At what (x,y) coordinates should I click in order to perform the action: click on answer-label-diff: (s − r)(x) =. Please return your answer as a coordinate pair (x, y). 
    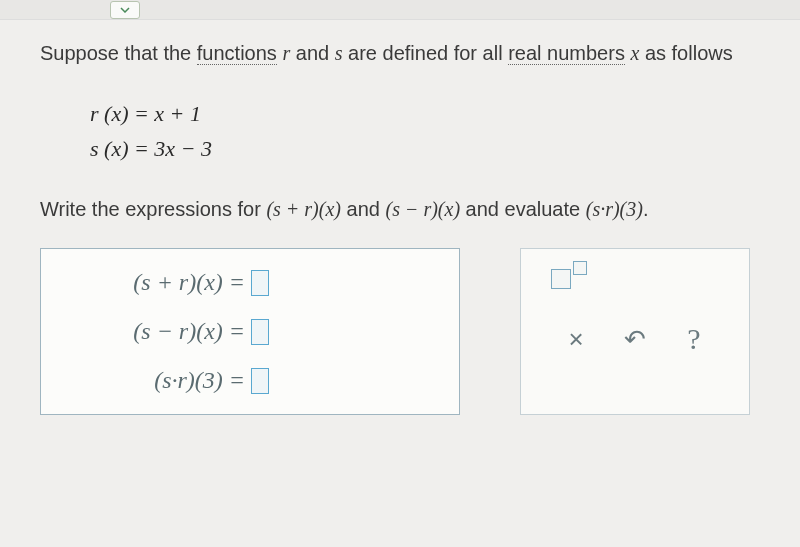
    Looking at the image, I should click on (189, 332).